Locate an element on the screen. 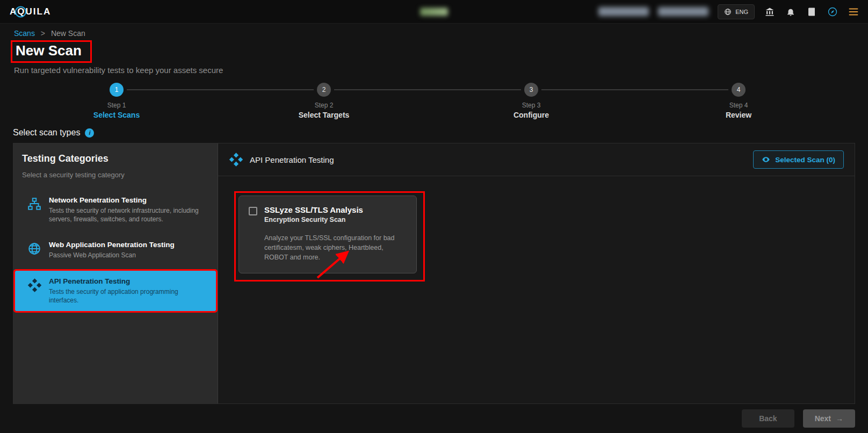  breadcrumb: Scans > New Scan is located at coordinates (434, 31).